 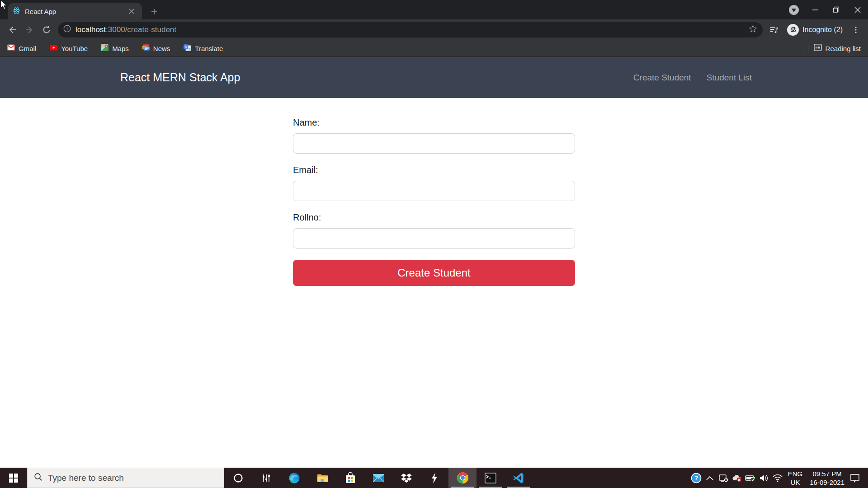 I want to click on volume-icon, so click(x=764, y=478).